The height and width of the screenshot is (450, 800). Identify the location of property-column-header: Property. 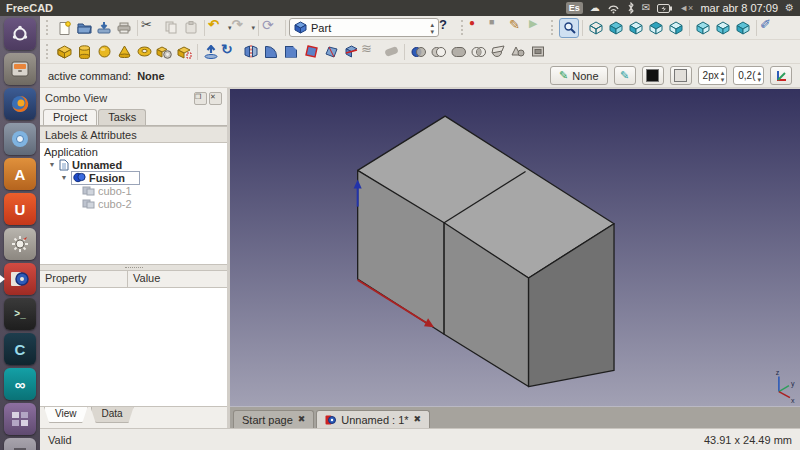
(84, 279).